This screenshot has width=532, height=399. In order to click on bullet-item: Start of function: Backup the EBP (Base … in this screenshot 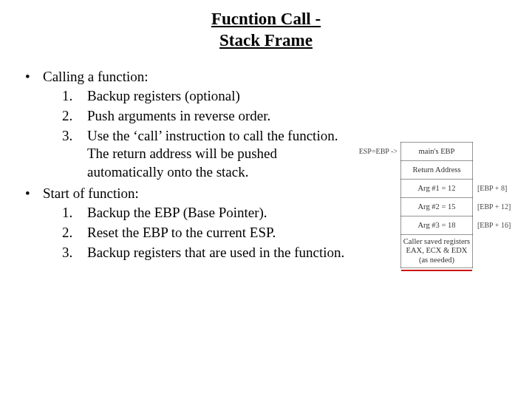, I will do `click(185, 223)`.